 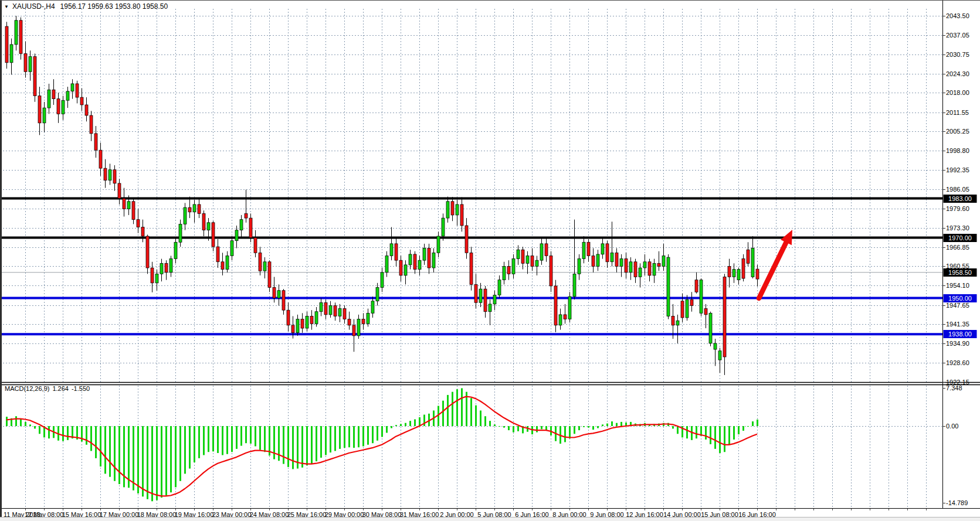 What do you see at coordinates (958, 363) in the screenshot?
I see `price-tick-label: 1928.60` at bounding box center [958, 363].